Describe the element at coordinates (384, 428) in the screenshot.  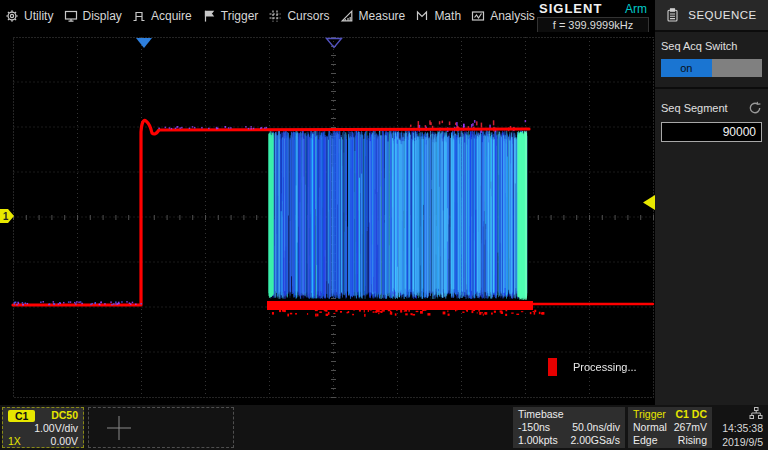
I see `status-bar: C1 DC50 1.00V/div 1X 0.00V Timebase -150…` at that location.